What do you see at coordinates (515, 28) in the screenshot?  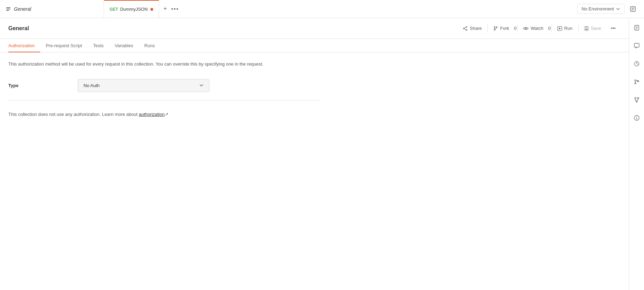 I see `fork-count: 0` at bounding box center [515, 28].